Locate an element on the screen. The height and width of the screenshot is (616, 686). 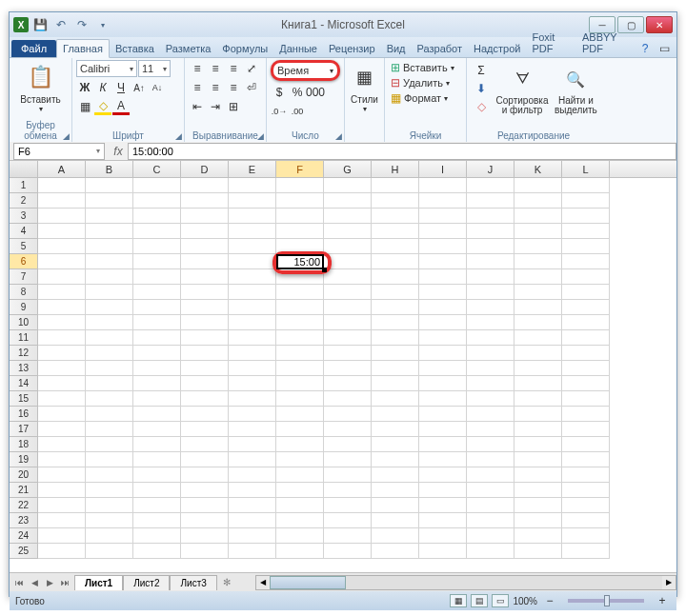
row-header-15: 15 is located at coordinates (24, 399).